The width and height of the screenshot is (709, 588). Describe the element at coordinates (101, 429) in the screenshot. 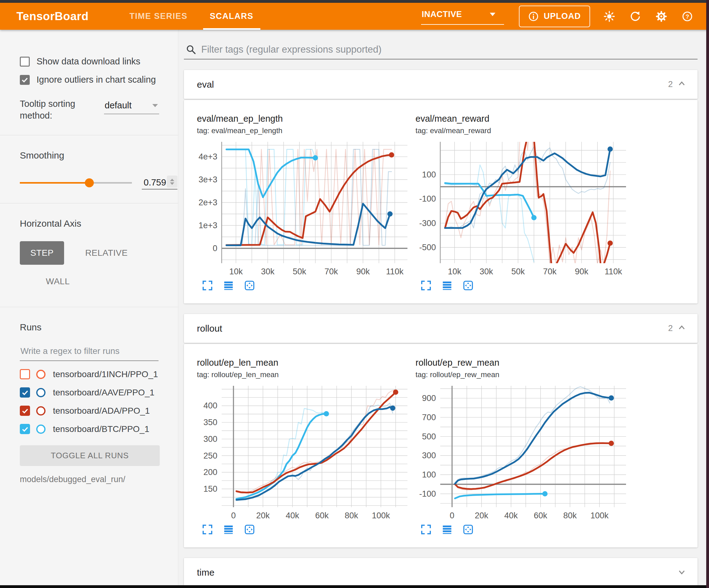

I see `run-label: tensorboard/BTC/PPO_1` at that location.